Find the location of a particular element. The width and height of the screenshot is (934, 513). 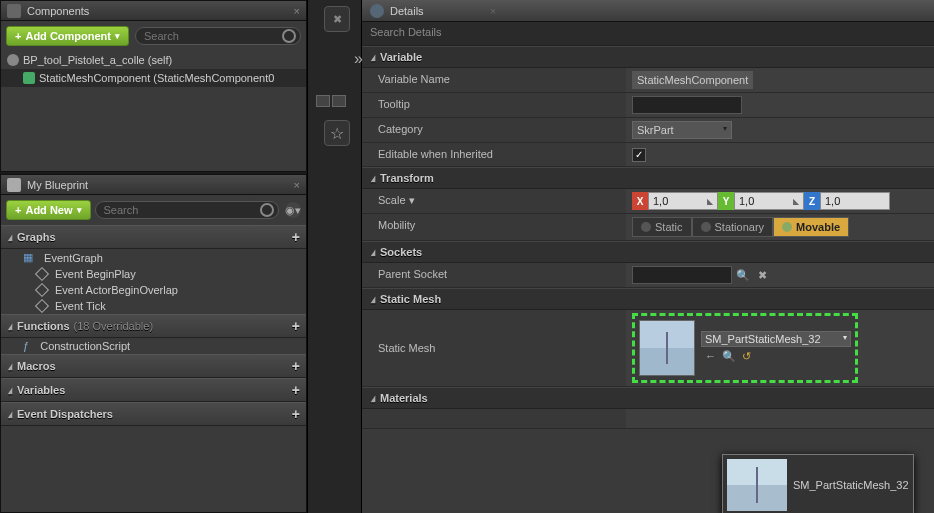

eventgraph-item: ▦ EventGraph is located at coordinates (154, 258).